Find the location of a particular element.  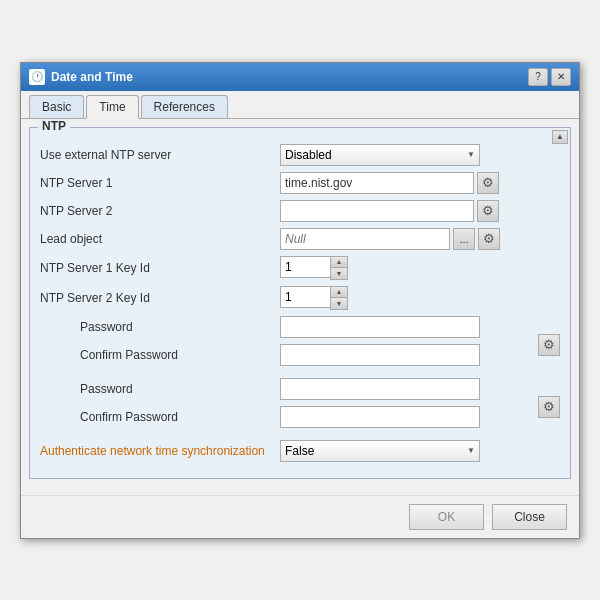

password1-control is located at coordinates (408, 327).